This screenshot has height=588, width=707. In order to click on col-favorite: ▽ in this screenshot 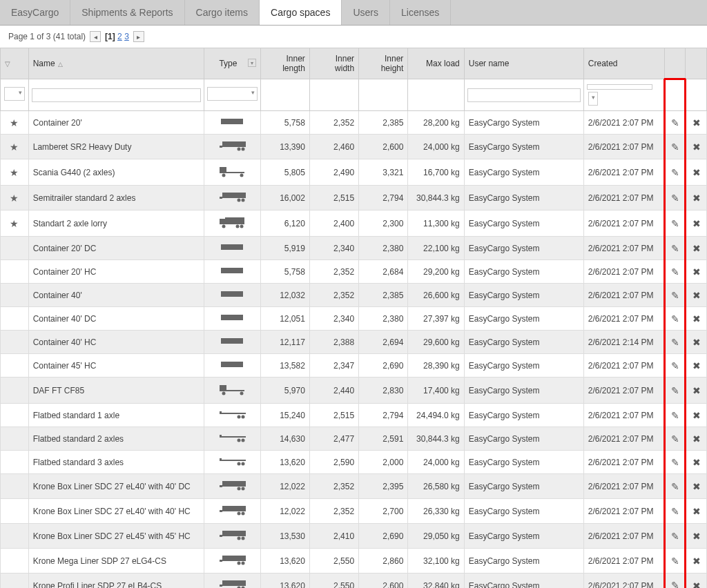, I will do `click(15, 63)`.